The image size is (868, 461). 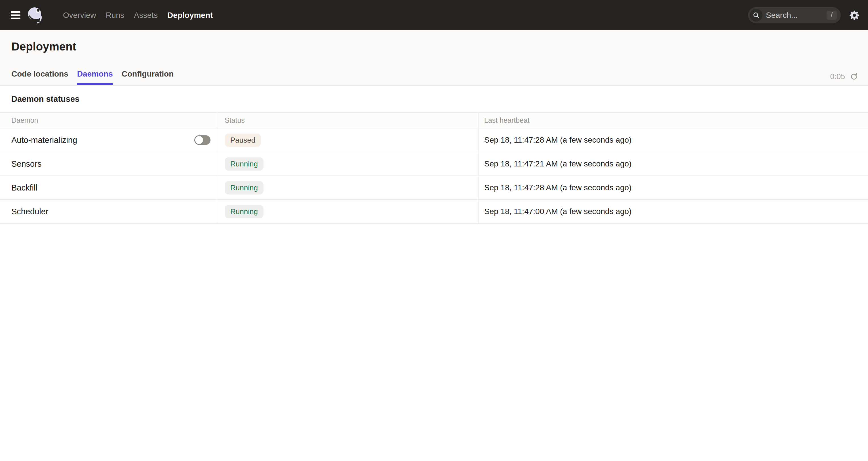 What do you see at coordinates (434, 95) in the screenshot?
I see `section-heading: Daemon statuses` at bounding box center [434, 95].